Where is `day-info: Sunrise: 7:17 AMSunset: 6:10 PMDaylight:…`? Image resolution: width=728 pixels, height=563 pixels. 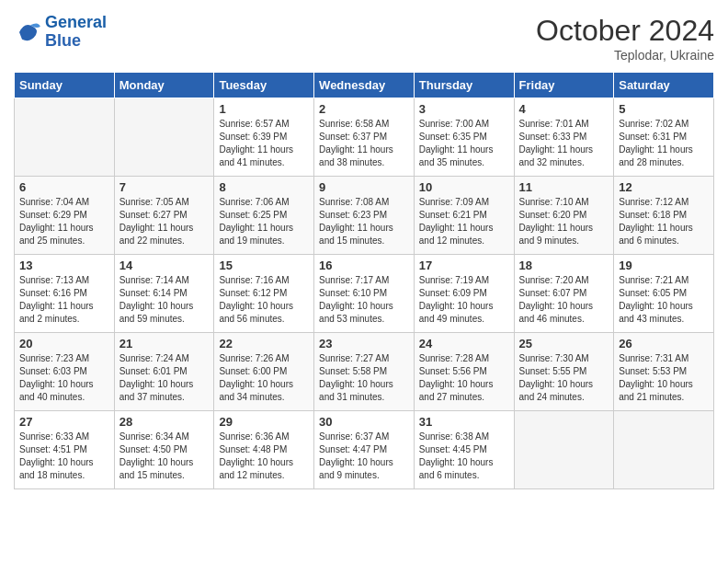 day-info: Sunrise: 7:17 AMSunset: 6:10 PMDaylight:… is located at coordinates (364, 300).